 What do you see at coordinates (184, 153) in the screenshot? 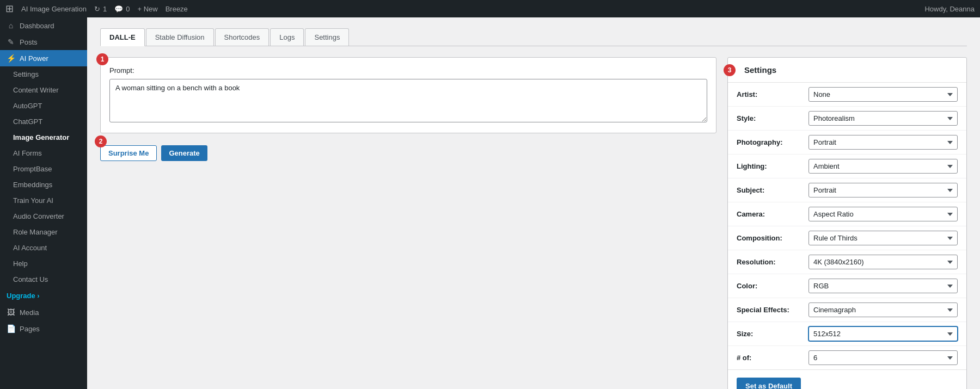
I see `generate-button: Generate` at bounding box center [184, 153].